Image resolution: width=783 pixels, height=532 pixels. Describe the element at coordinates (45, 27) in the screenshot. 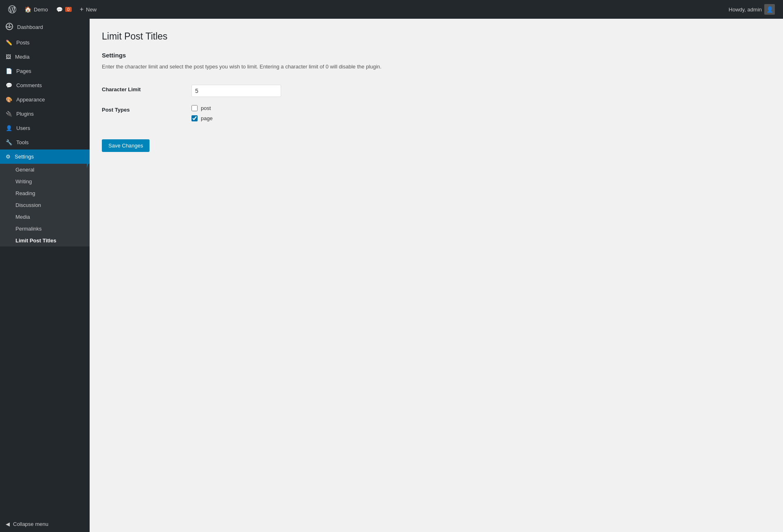

I see `sidebar-item-dashboard: Dashboard` at that location.